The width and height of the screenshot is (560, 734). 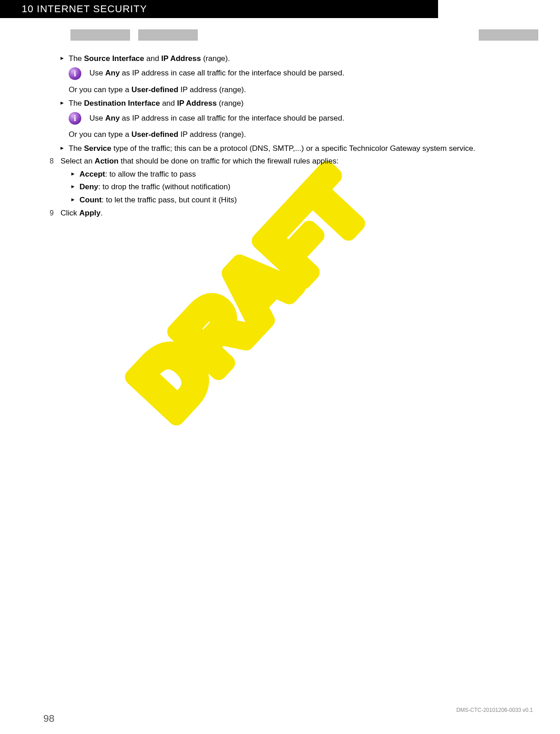 What do you see at coordinates (51, 161) in the screenshot?
I see `step-number: 8` at bounding box center [51, 161].